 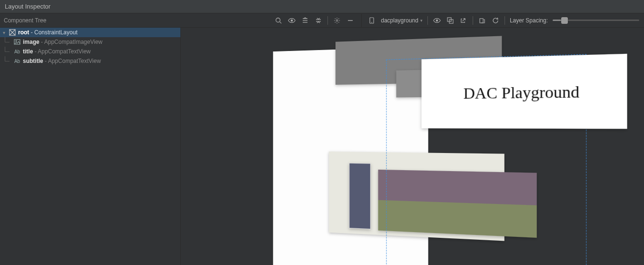 What do you see at coordinates (90, 32) in the screenshot?
I see `tree-root-row: ▾ root - ConstraintLayout` at bounding box center [90, 32].